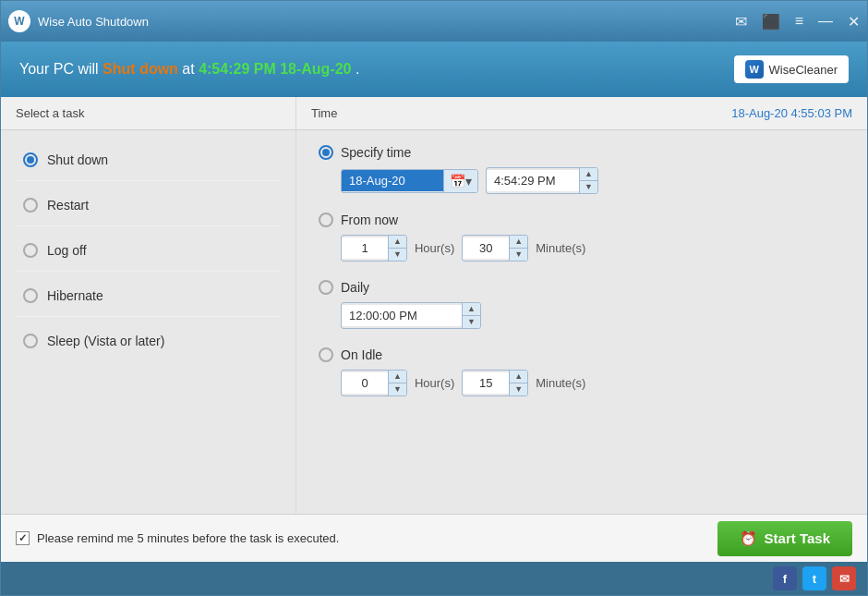  What do you see at coordinates (853, 22) in the screenshot?
I see `close-button: ✕` at bounding box center [853, 22].